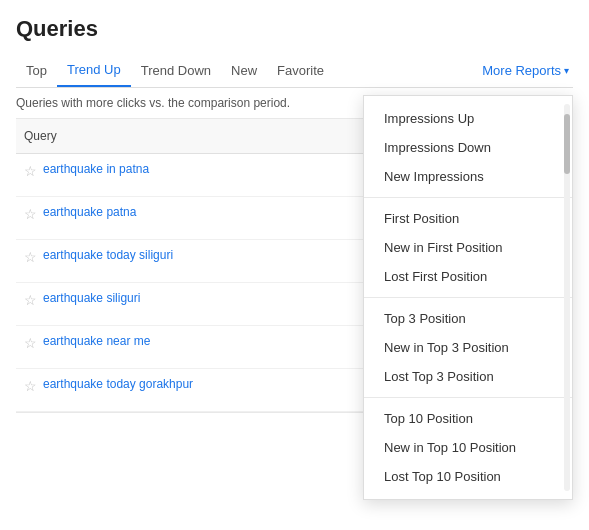 Image resolution: width=589 pixels, height=530 pixels. I want to click on dropdown-item-top10-position: Top 10 Position, so click(468, 418).